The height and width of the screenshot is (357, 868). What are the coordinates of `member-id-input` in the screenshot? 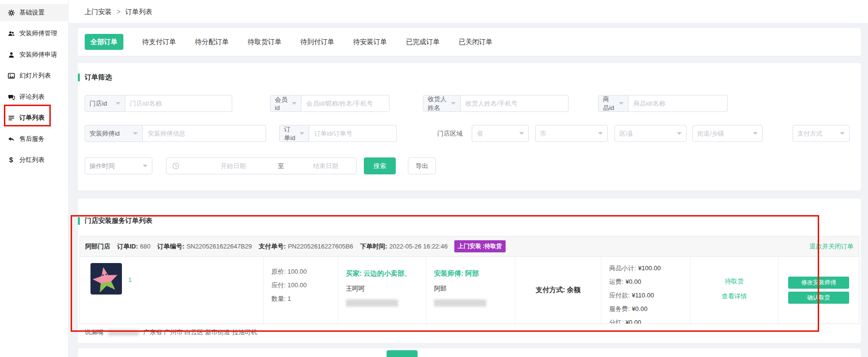 It's located at (345, 104).